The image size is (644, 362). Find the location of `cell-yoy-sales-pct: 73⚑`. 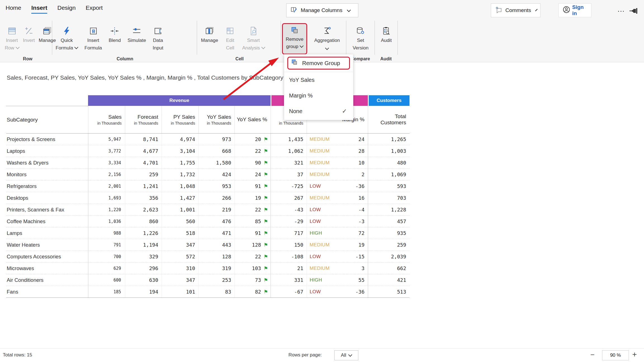

cell-yoy-sales-pct: 73⚑ is located at coordinates (253, 280).